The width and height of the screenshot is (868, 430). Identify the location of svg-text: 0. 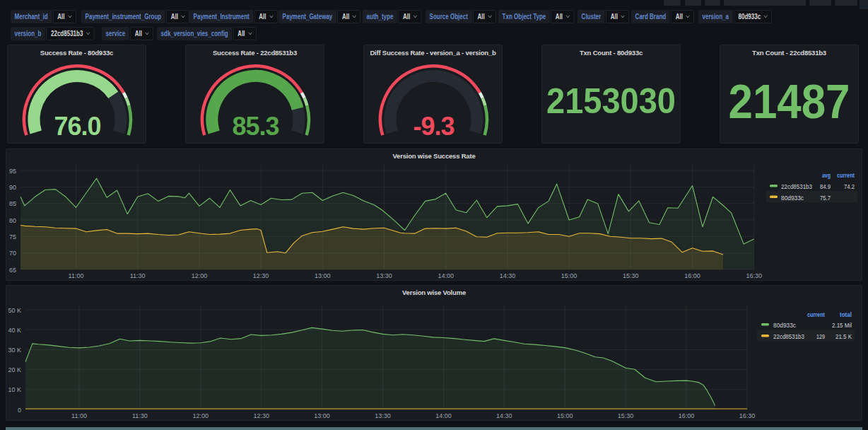
(20, 410).